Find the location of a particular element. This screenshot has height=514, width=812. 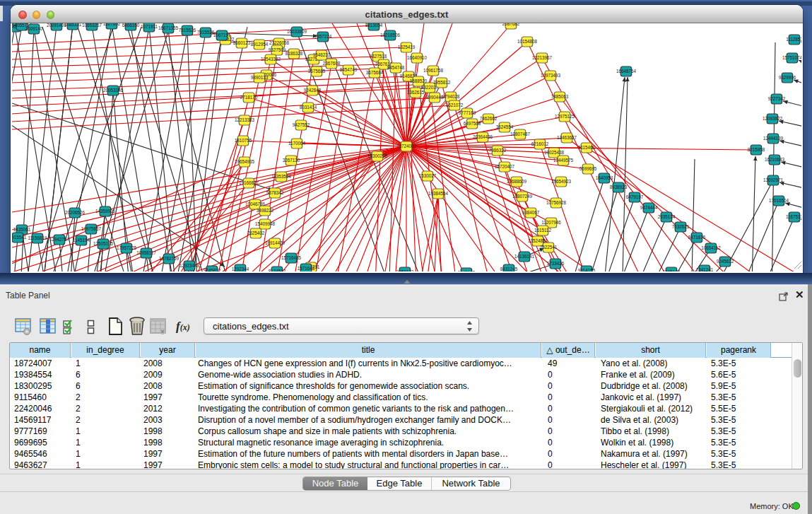

svg-text: 11353594 is located at coordinates (281, 177).